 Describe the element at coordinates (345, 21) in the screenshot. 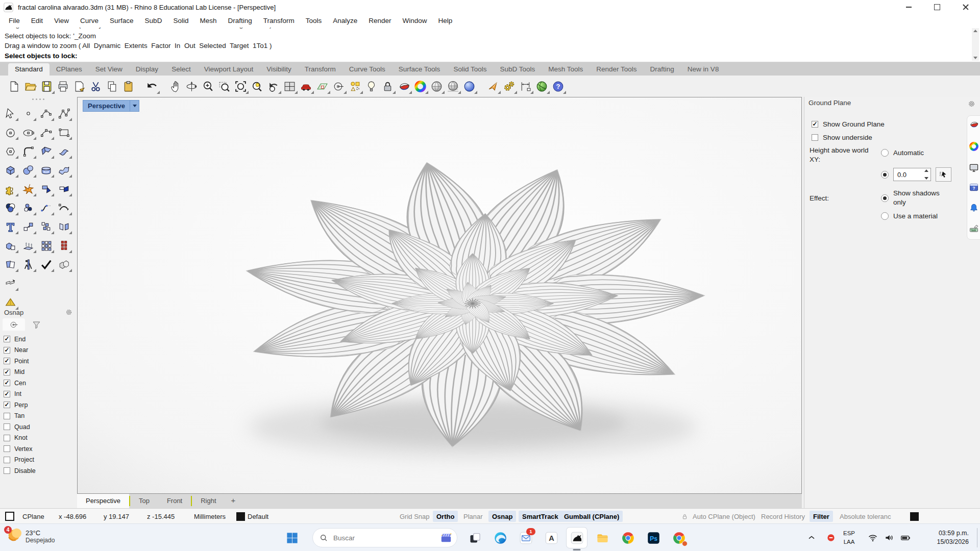

I see `menu-analyze: Analyze` at that location.